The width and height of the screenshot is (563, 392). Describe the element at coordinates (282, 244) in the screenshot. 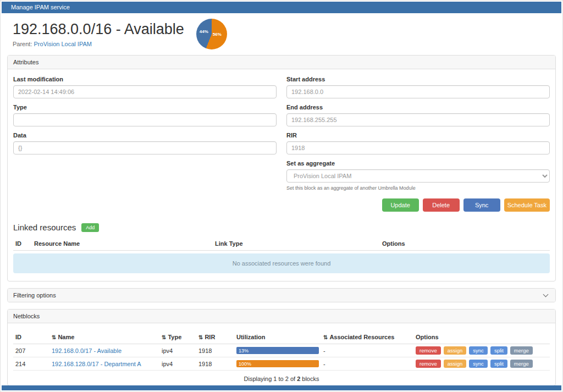

I see `linked-resources-table: ID Resource Name Link Type Options` at that location.